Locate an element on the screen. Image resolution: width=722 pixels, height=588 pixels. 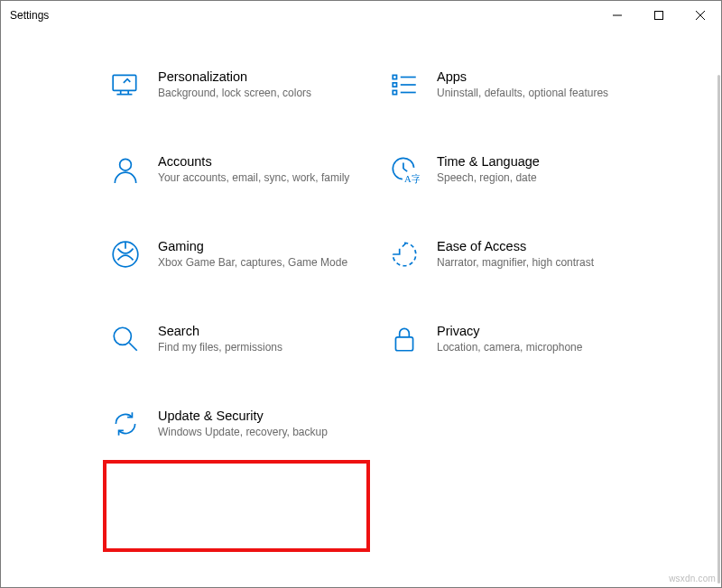
personalization-icon is located at coordinates (125, 86).